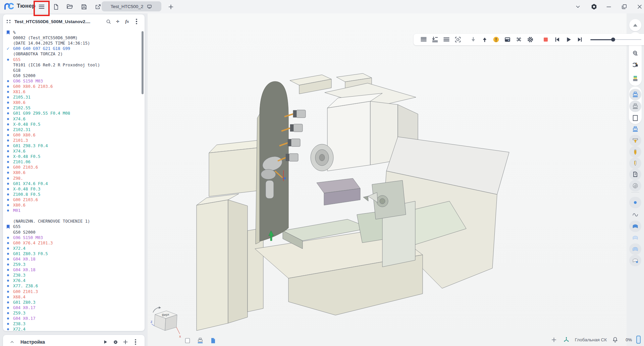 The height and width of the screenshot is (346, 644). Describe the element at coordinates (171, 7) in the screenshot. I see `add-tab-button` at that location.